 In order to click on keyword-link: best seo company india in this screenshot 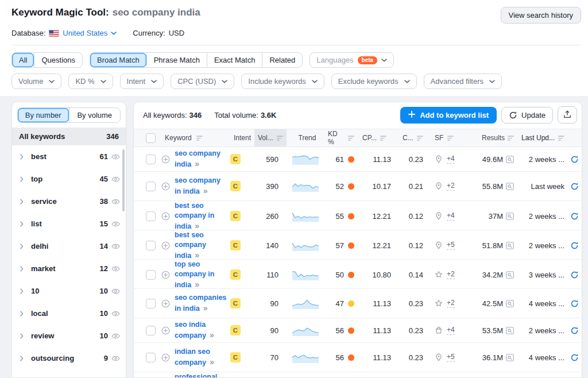, I will do `click(191, 245)`.